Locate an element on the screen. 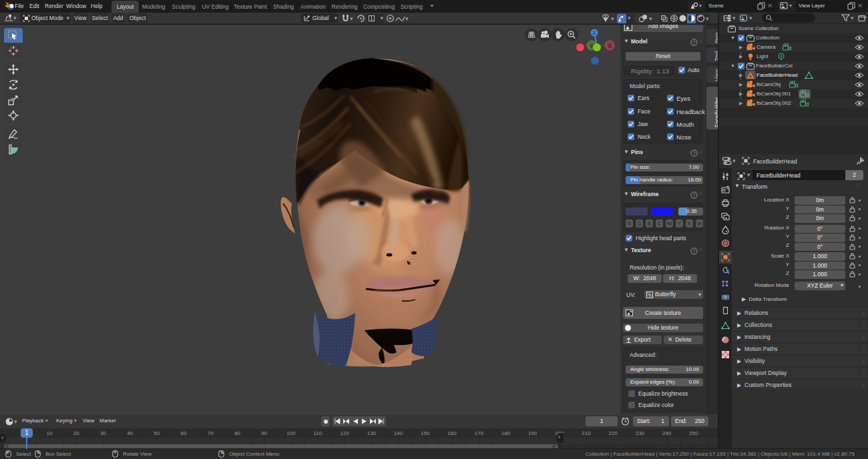 This screenshot has width=868, height=459. svg-text: Z is located at coordinates (594, 33).